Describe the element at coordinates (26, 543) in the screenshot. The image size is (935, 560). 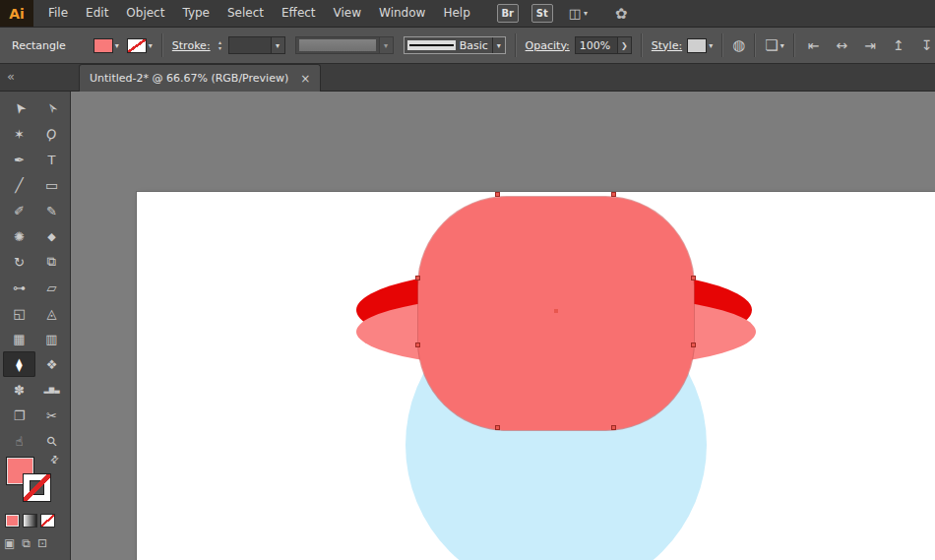
I see `draw-behind-icon: ⧉` at that location.